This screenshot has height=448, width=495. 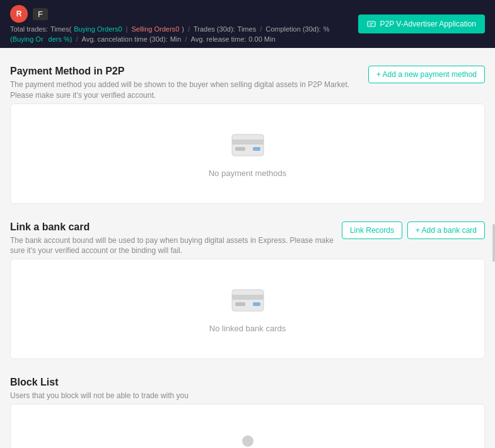 I want to click on bank-card-empty-text: No linked bank cards, so click(x=247, y=328).